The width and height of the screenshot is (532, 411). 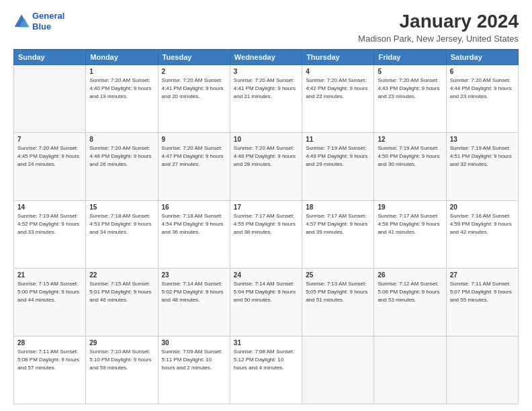 I want to click on day-number: 23, so click(x=194, y=275).